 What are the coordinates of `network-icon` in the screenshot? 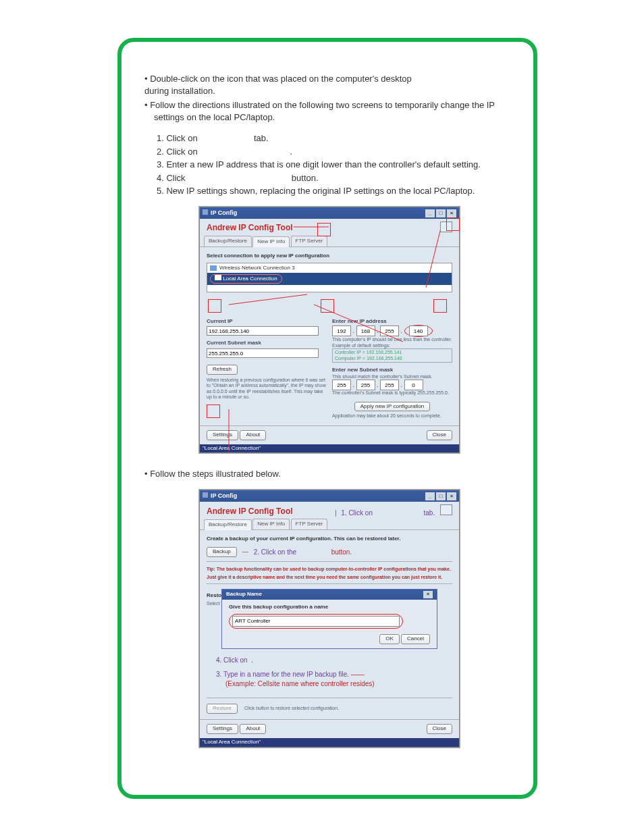 It's located at (213, 268).